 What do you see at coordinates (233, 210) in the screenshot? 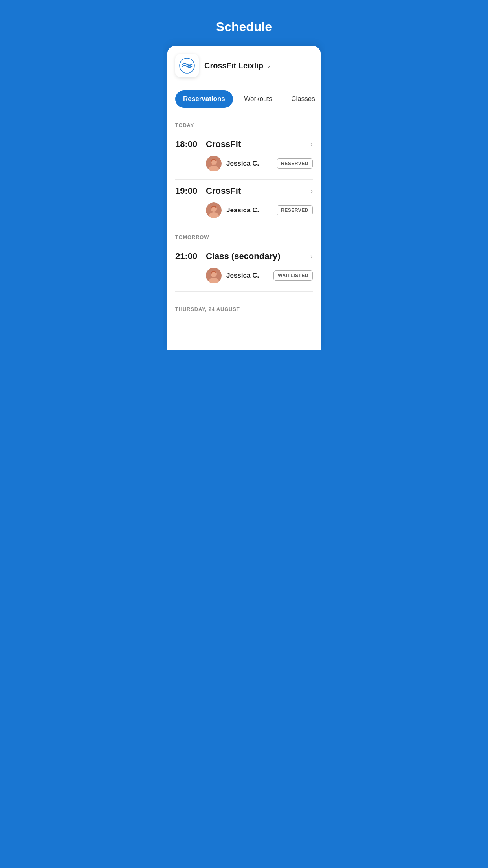
I see `participant-info-2: Jessica C.` at bounding box center [233, 210].